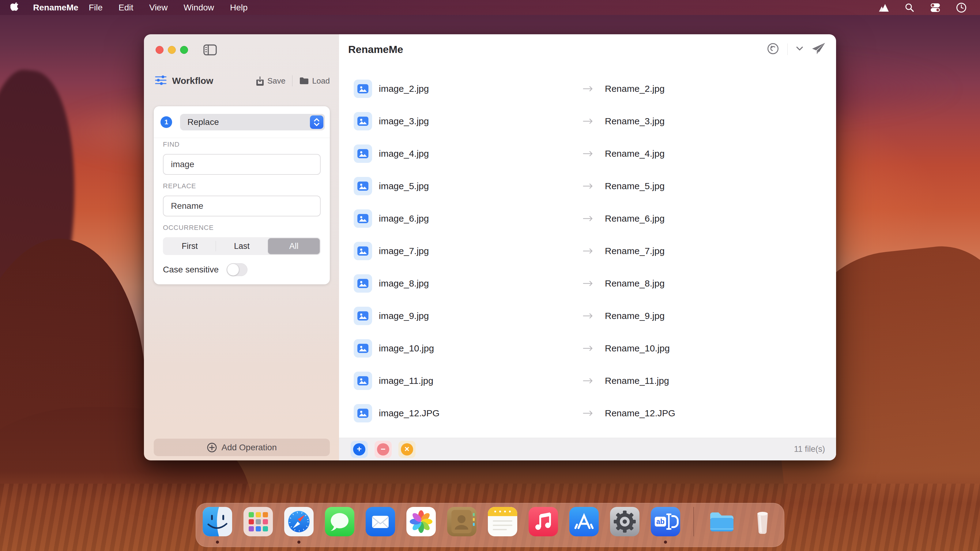 The image size is (980, 551). I want to click on original-filename: image_9.jpg, so click(404, 316).